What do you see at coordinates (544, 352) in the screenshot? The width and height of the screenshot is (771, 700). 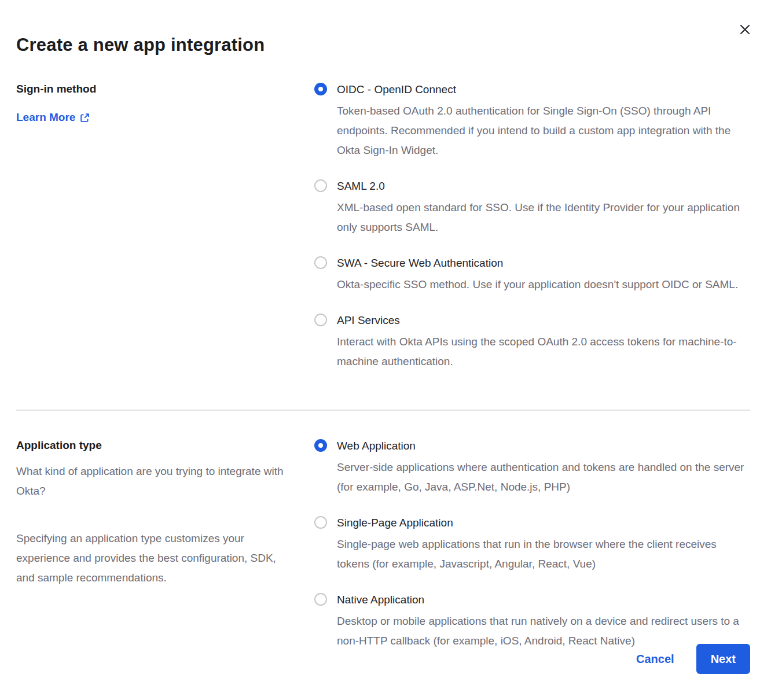 I see `radio-option-description: Interact with Okta APIs using the scoped…` at bounding box center [544, 352].